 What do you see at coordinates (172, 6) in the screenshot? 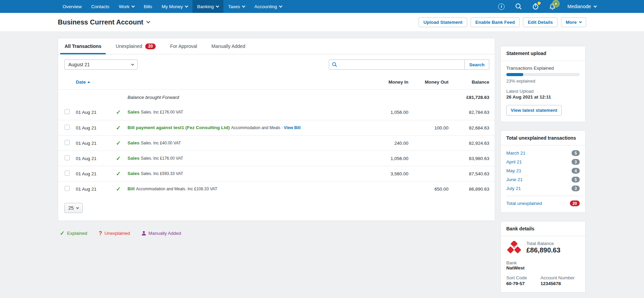
I see `nav-menu: Overview Contacts Work Bills My Money` at bounding box center [172, 6].